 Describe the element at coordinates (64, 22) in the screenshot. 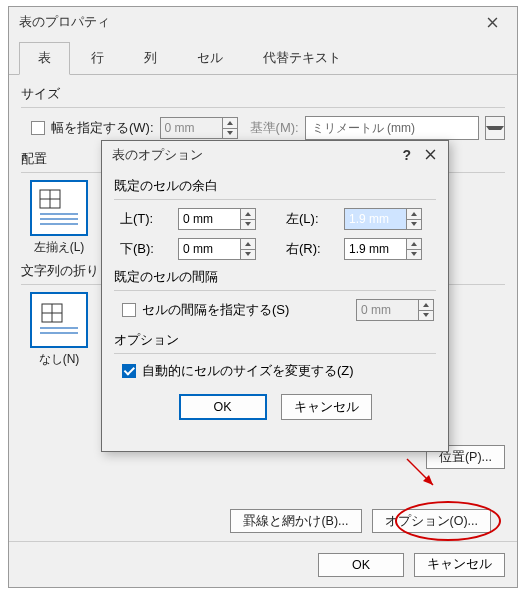

I see `dialog-title: 表のプロパティ` at that location.